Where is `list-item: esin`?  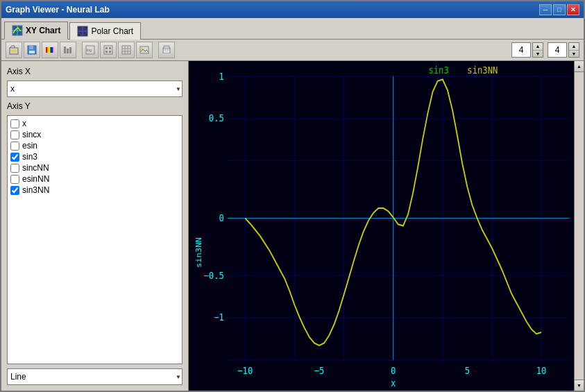
list-item: esin is located at coordinates (94, 146).